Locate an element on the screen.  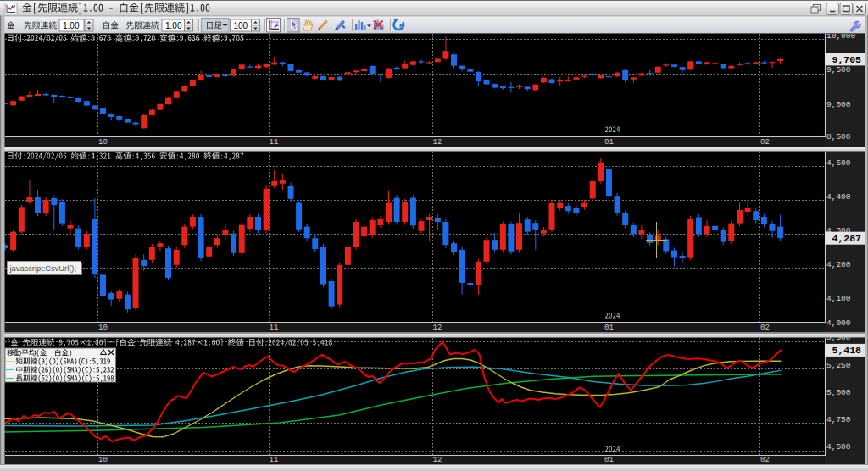
svg-text: 4,100 is located at coordinates (839, 298).